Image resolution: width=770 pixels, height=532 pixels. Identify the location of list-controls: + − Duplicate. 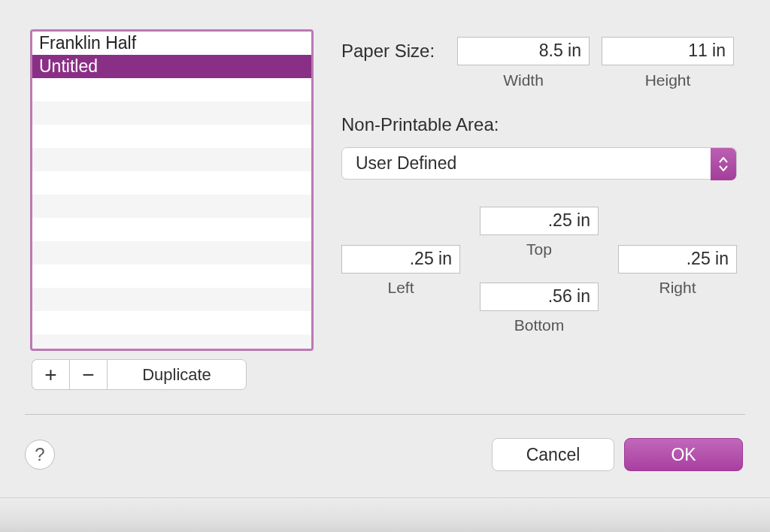
(139, 374).